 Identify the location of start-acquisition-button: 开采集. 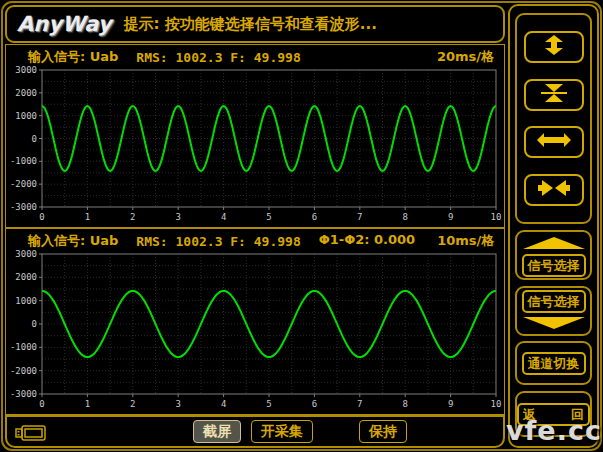
(282, 432).